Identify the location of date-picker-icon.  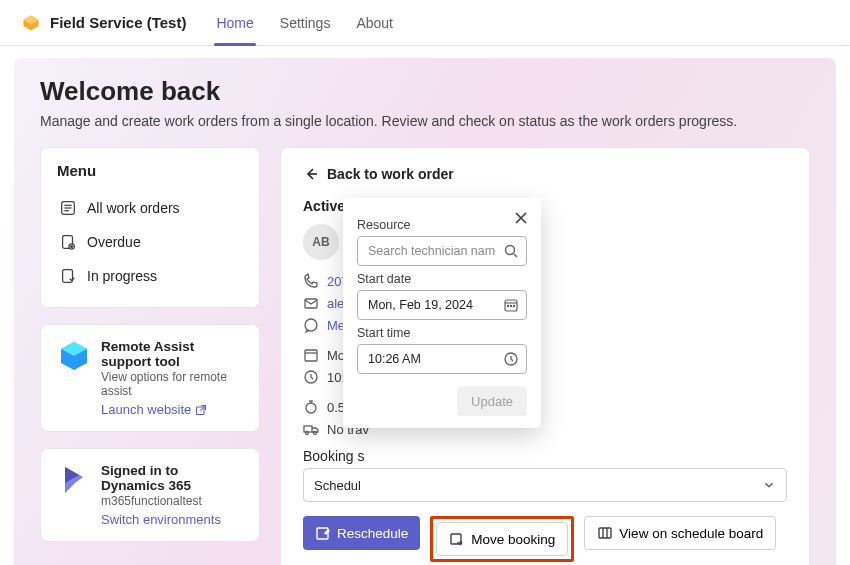
(511, 305).